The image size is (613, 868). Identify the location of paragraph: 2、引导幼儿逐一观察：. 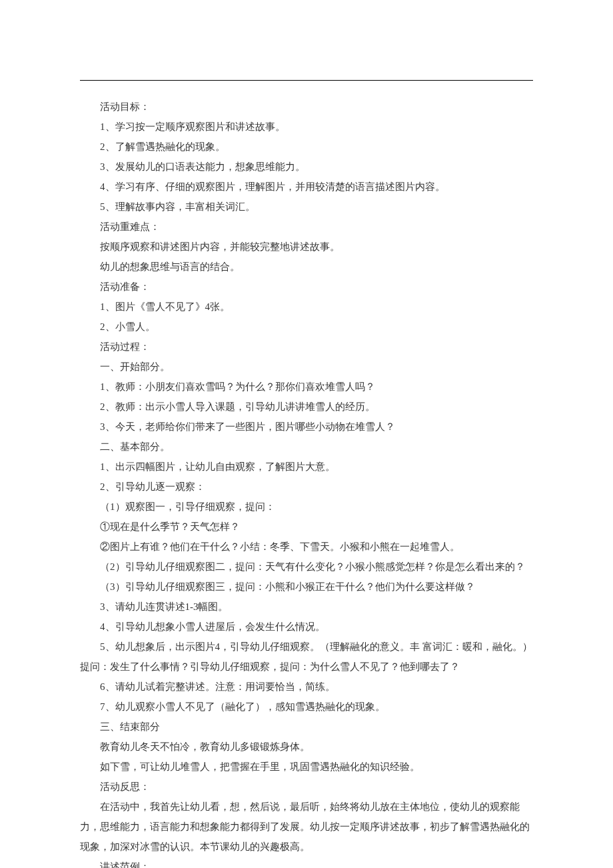
(306, 487).